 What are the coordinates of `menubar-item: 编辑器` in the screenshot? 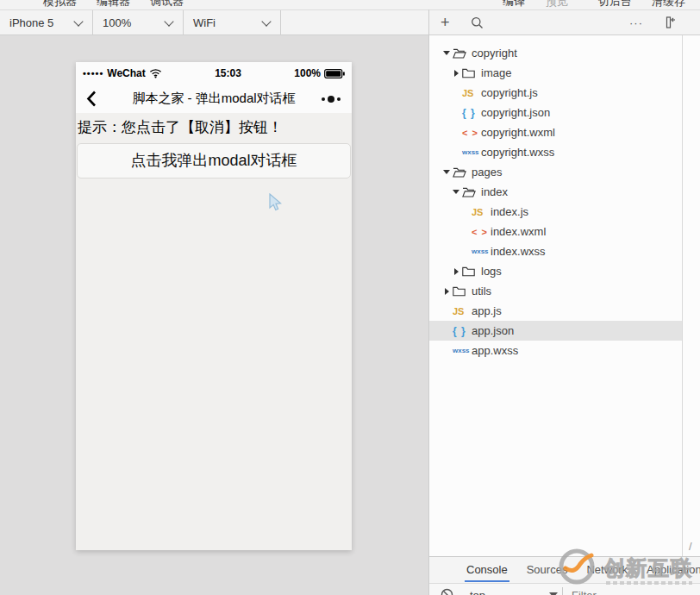 It's located at (114, 5).